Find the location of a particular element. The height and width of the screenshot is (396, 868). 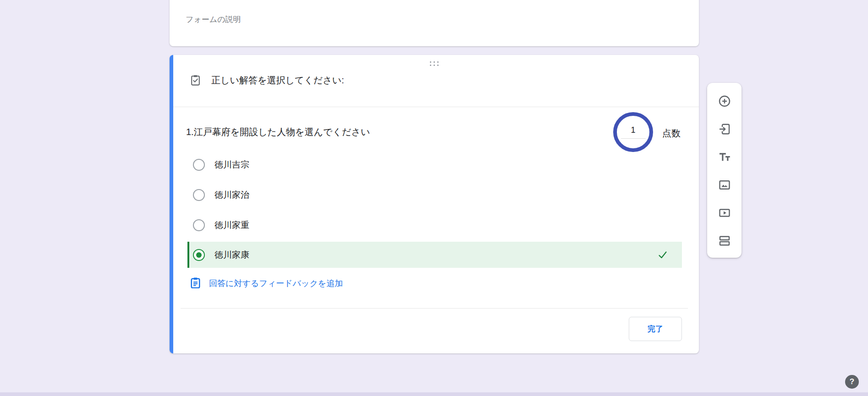

form-description-input: フォームの説明 is located at coordinates (214, 19).